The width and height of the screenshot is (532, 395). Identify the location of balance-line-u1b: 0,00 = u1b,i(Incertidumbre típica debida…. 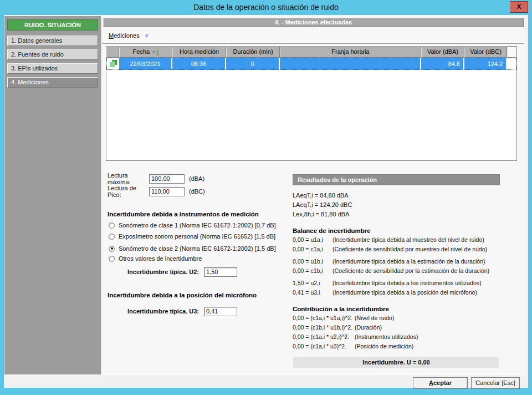
(396, 262).